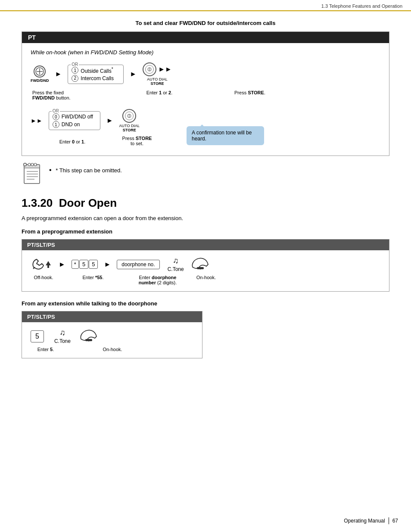 This screenshot has height=532, width=411. Describe the element at coordinates (93, 129) in the screenshot. I see `flow2-group: ►► OR 0 FWD/DND off 1 DND on` at that location.